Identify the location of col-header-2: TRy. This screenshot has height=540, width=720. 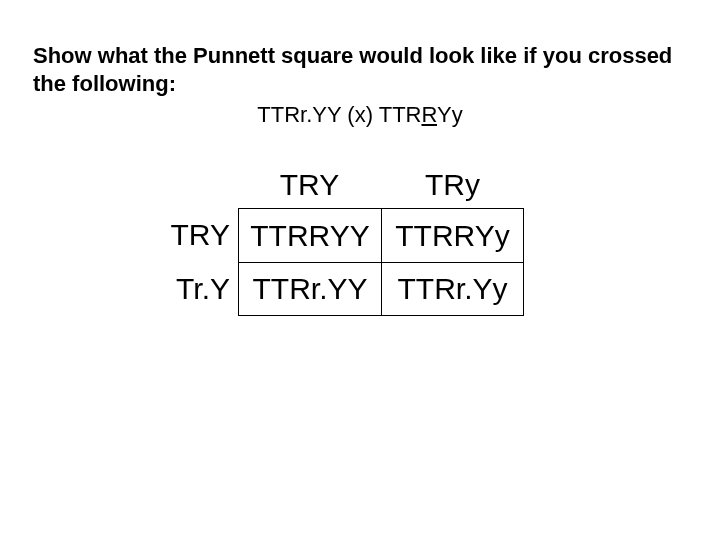
(452, 188).